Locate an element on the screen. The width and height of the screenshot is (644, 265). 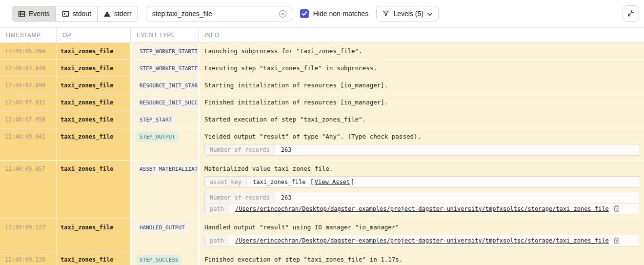
info-cell: Executing step "taxi_zones_file" in subp… is located at coordinates (421, 68).